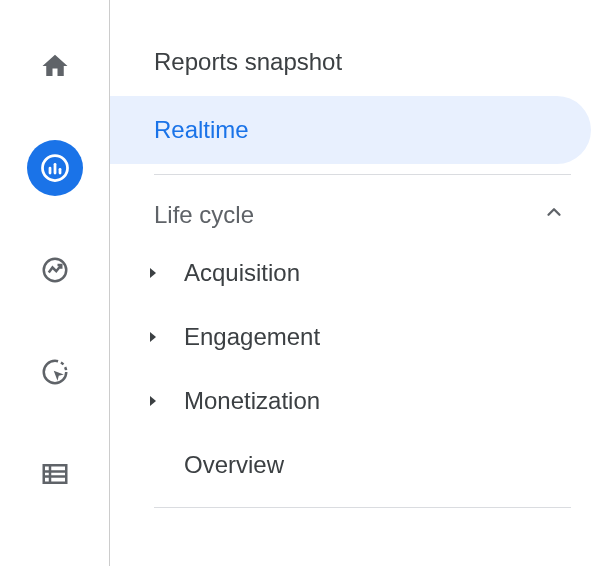  What do you see at coordinates (55, 474) in the screenshot?
I see `nav-configure` at bounding box center [55, 474].